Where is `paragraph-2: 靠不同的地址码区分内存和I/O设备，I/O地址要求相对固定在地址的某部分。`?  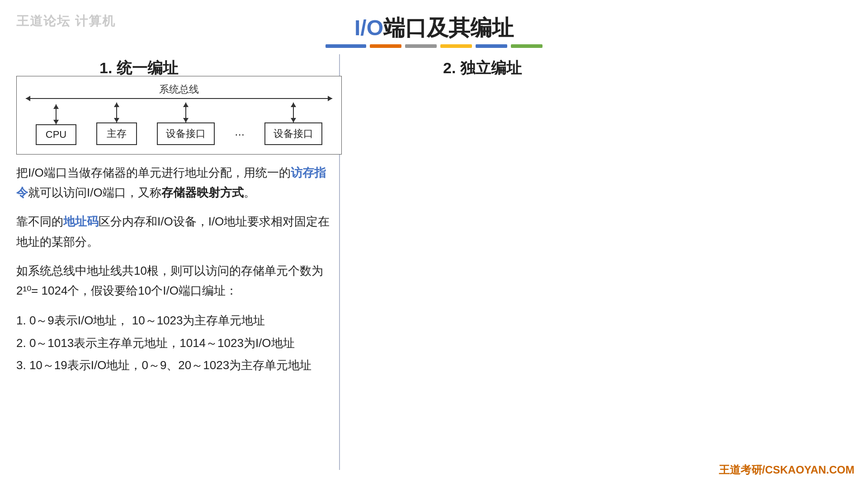 paragraph-2: 靠不同的地址码区分内存和I/O设备，I/O地址要求相对固定在地址的某部分。 is located at coordinates (176, 231).